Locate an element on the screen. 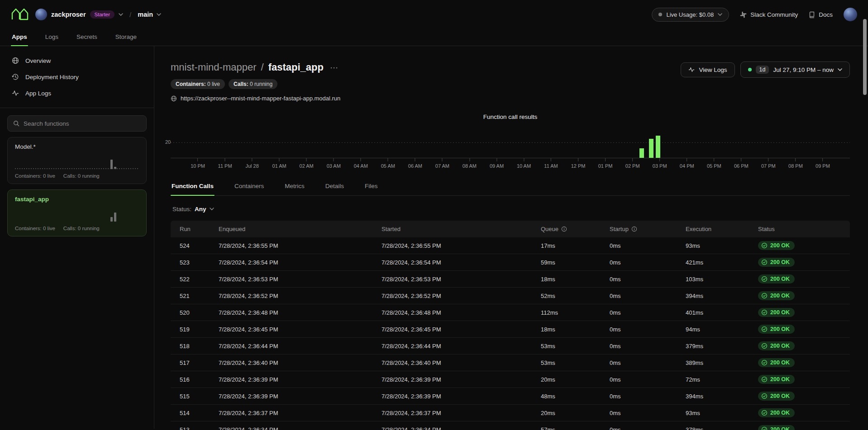 This screenshot has width=868, height=430. book-icon is located at coordinates (812, 14).